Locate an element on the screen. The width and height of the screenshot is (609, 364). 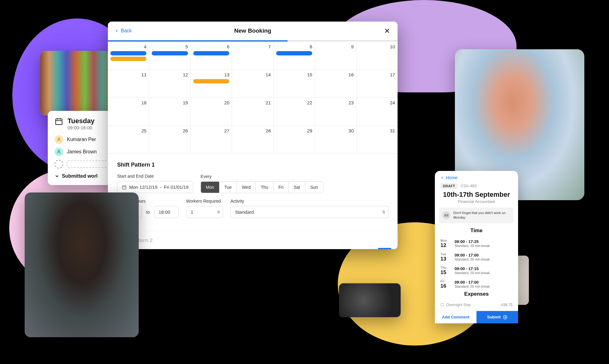
day-pill-sat: Sat is located at coordinates (297, 187).